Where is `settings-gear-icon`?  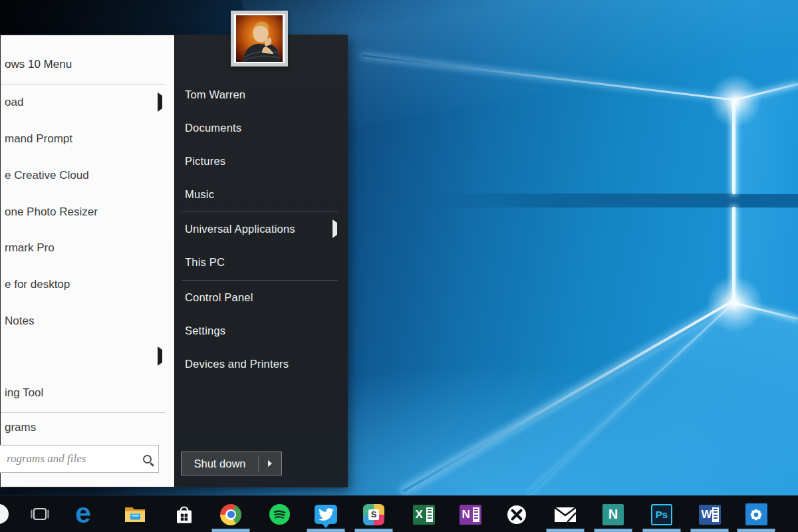 settings-gear-icon is located at coordinates (757, 515).